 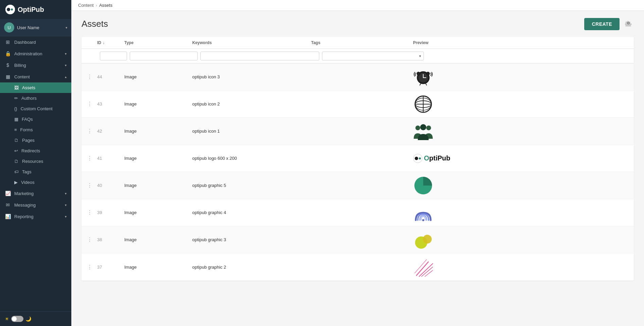 I want to click on sidebar-item-label: Tags, so click(x=26, y=172).